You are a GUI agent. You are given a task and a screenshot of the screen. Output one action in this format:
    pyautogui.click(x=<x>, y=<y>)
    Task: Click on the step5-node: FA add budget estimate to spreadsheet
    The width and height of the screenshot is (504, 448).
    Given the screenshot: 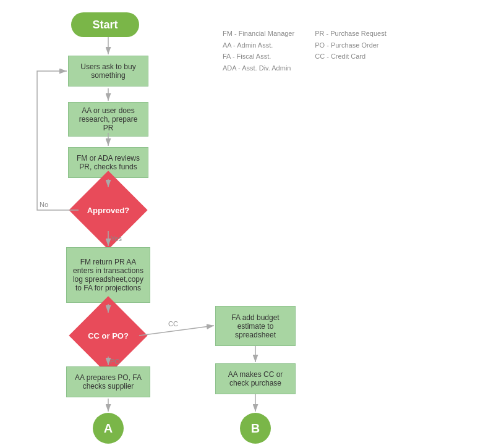 What is the action you would take?
    pyautogui.click(x=255, y=326)
    